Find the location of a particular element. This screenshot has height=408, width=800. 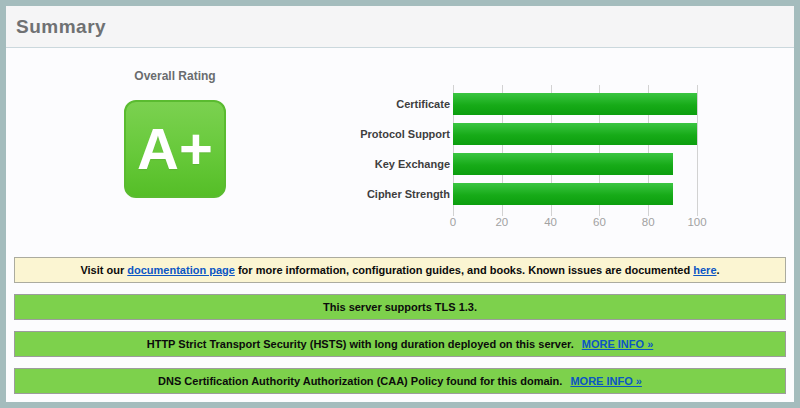

documentation-notice: Visit our documentation page for more in… is located at coordinates (400, 270).